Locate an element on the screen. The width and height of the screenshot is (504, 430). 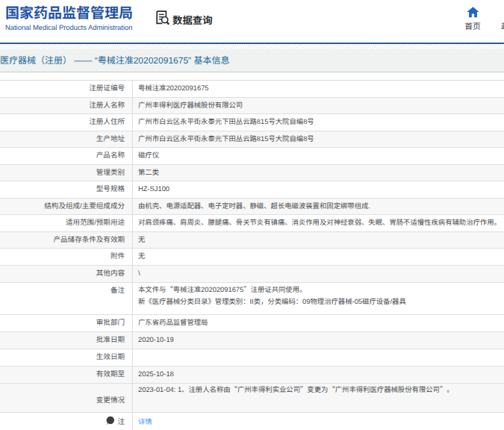
table-row: 变更情况2023-01-04: 1、注册人名称由“广州丰得利实业公司”变更为“广… is located at coordinates (252, 399).